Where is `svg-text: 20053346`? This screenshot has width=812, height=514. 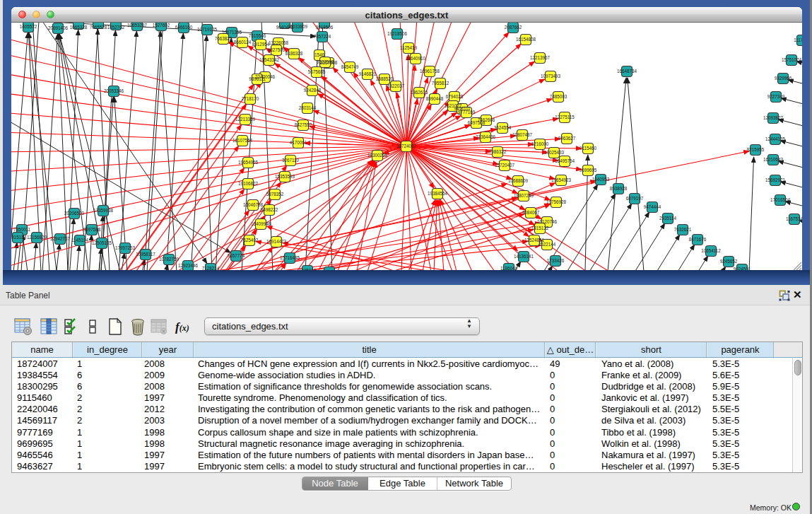
svg-text: 20053346 is located at coordinates (114, 90).